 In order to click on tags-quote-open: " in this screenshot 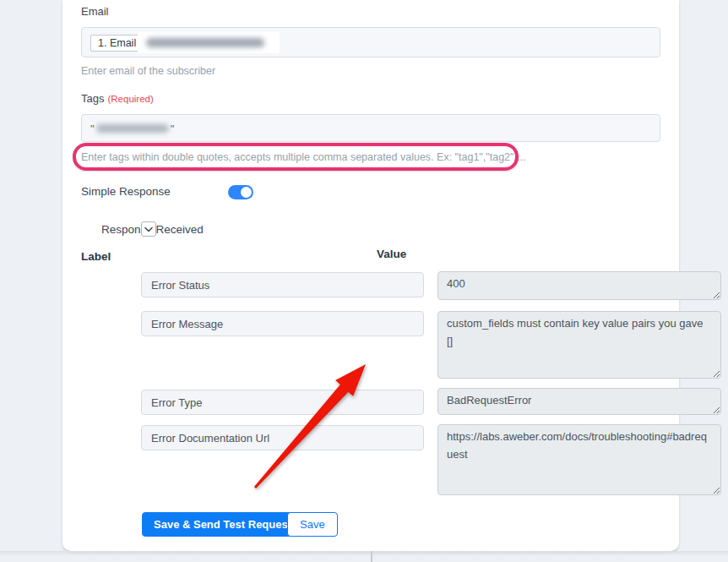, I will do `click(93, 128)`.